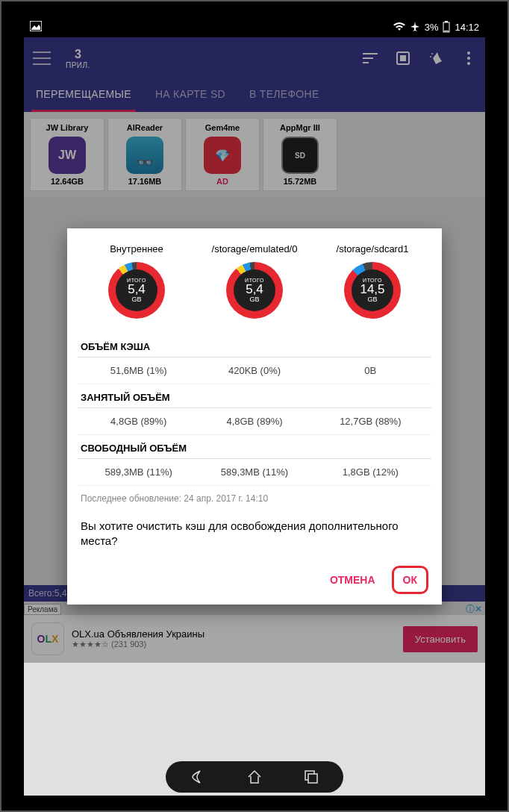 The image size is (509, 812). Describe the element at coordinates (372, 290) in the screenshot. I see `gauge-icon: ИТОГО 14,5 GB` at that location.